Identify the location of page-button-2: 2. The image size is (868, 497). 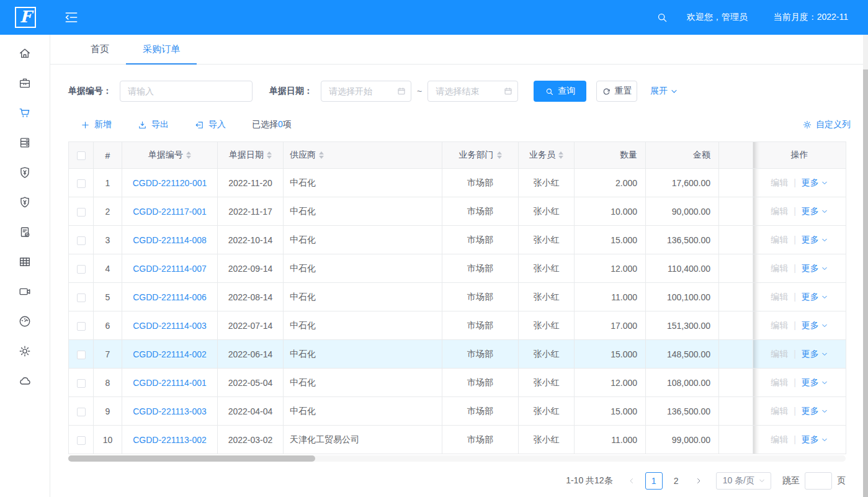
(676, 481).